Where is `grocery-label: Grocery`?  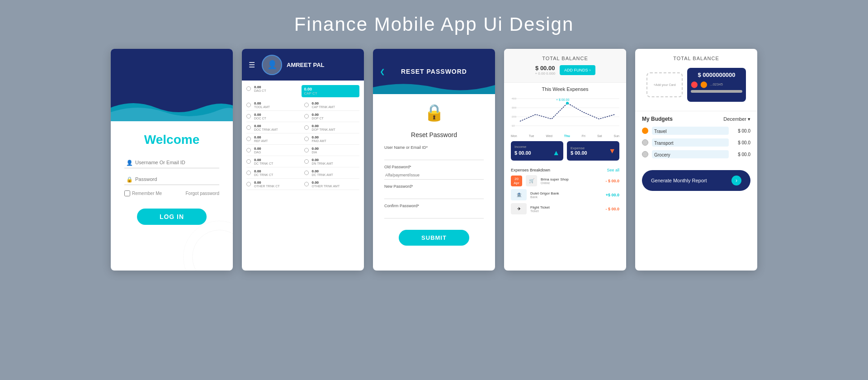 grocery-label: Grocery is located at coordinates (661, 155).